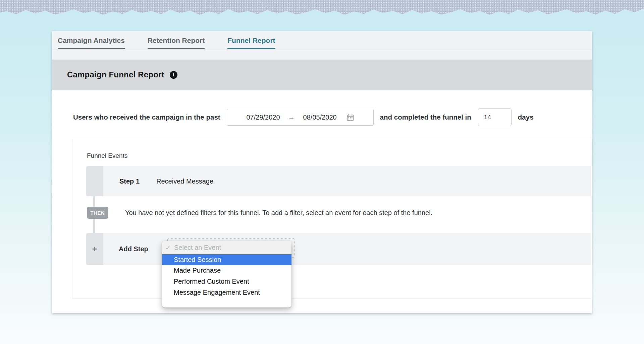 The width and height of the screenshot is (644, 344). Describe the element at coordinates (279, 213) in the screenshot. I see `filters-empty-message: You have not yet defined filters for thi…` at that location.